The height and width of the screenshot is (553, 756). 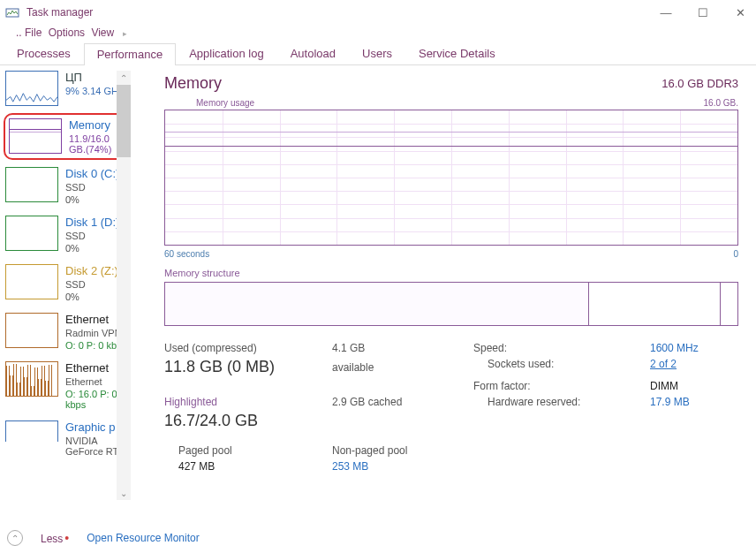 I want to click on memory-thumb, so click(x=35, y=136).